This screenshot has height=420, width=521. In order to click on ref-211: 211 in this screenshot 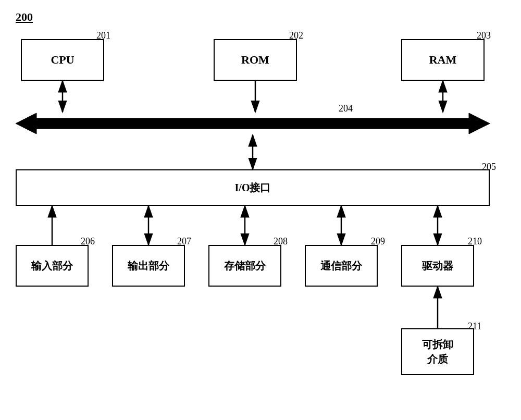, I will do `click(475, 326)`.